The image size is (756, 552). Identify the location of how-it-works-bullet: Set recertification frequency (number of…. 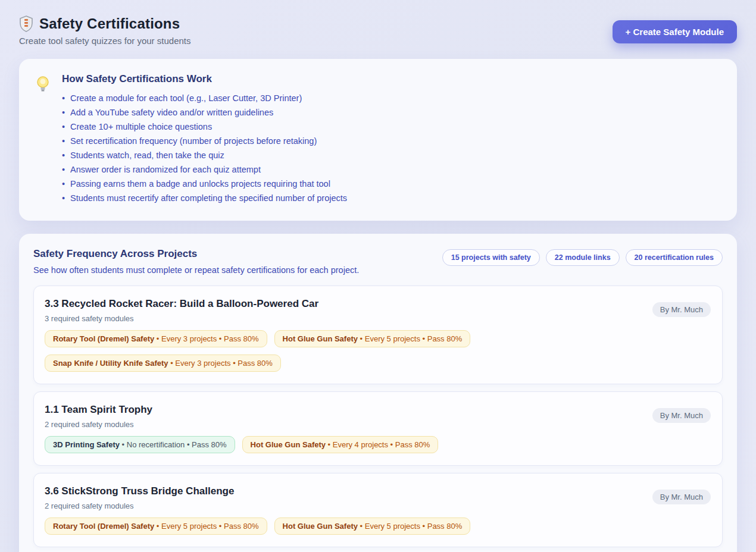
(205, 141).